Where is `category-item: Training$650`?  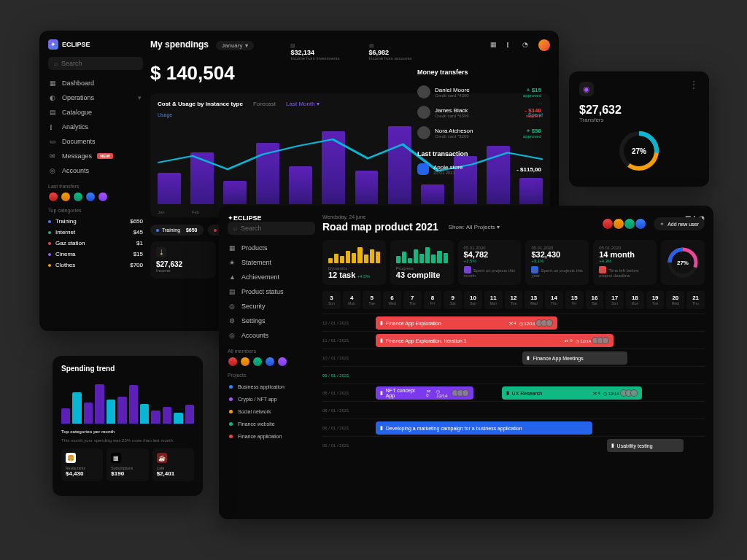 category-item: Training$650 is located at coordinates (96, 222).